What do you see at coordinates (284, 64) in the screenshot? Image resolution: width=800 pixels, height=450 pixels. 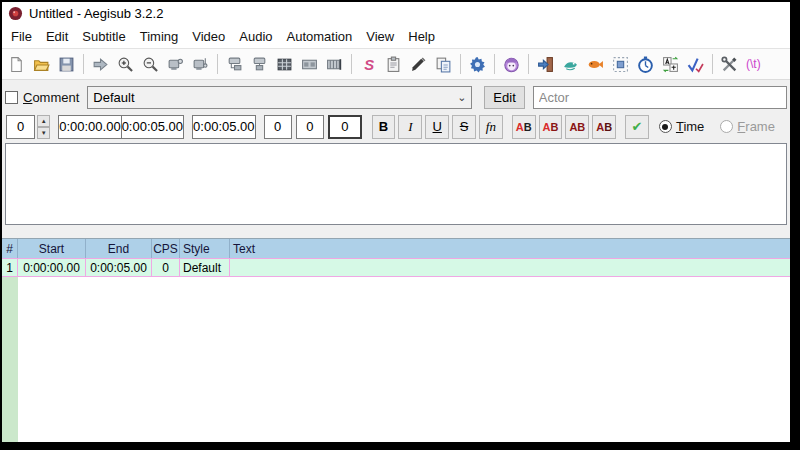 I see `video-resolution-grid-icon` at bounding box center [284, 64].